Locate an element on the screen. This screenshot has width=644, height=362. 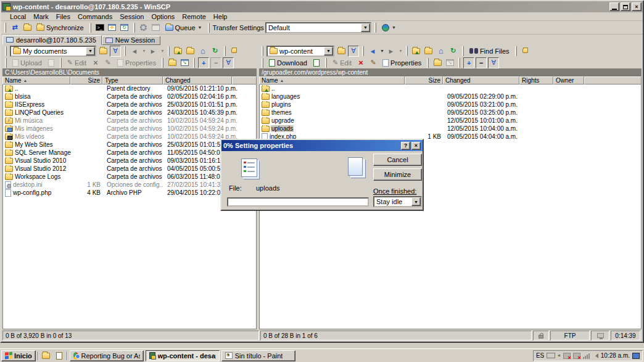
table-row: Visual Studio 2010Carpeta de archivos09/… is located at coordinates (130, 160).